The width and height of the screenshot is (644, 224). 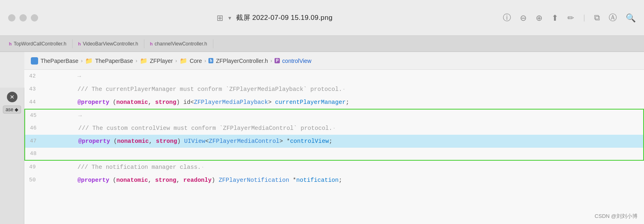 I want to click on line-number-47: 47, so click(x=34, y=141).